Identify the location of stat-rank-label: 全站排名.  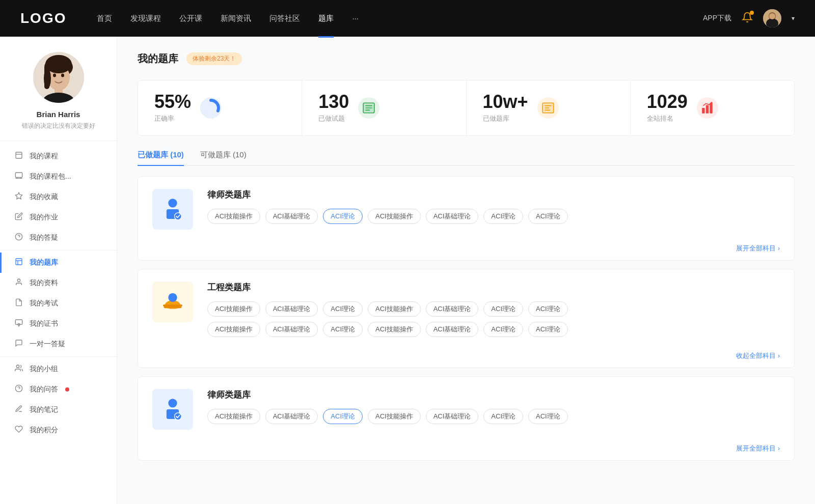
(667, 119).